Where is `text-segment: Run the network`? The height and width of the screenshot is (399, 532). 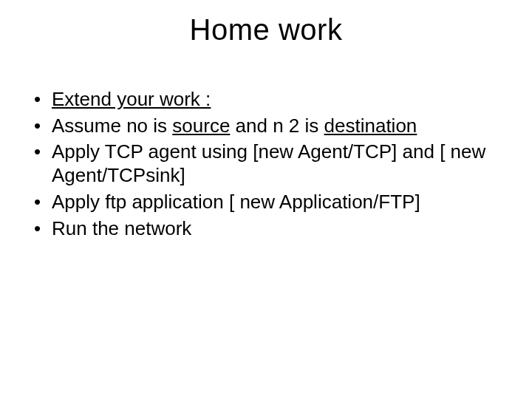
text-segment: Run the network is located at coordinates (121, 228).